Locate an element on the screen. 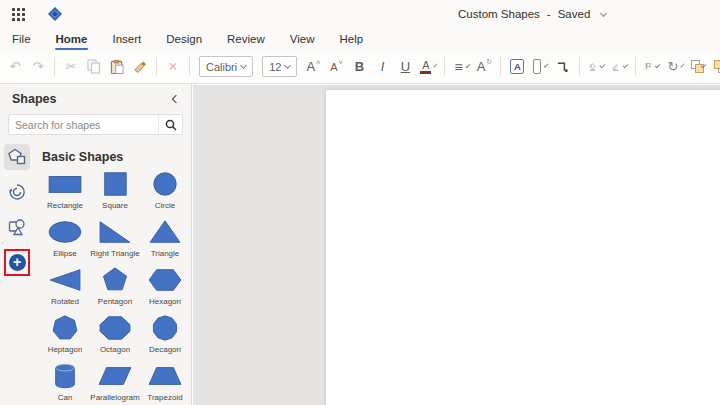  bring-forward-button is located at coordinates (698, 67).